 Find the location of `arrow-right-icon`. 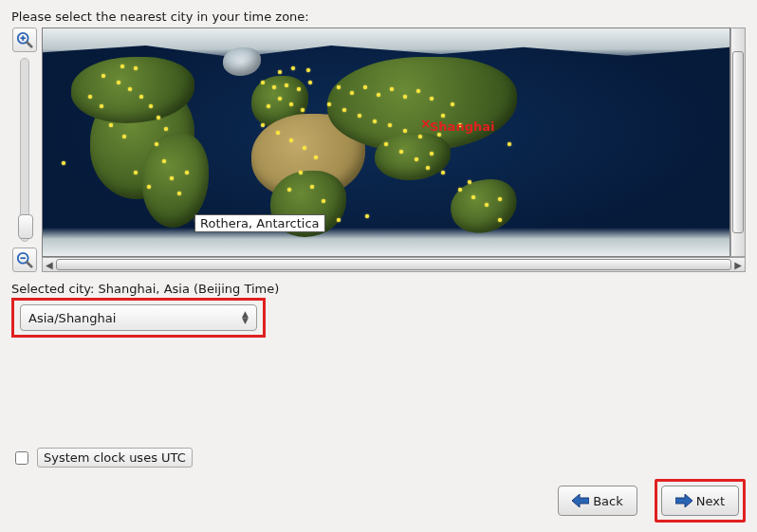

arrow-right-icon is located at coordinates (684, 501).